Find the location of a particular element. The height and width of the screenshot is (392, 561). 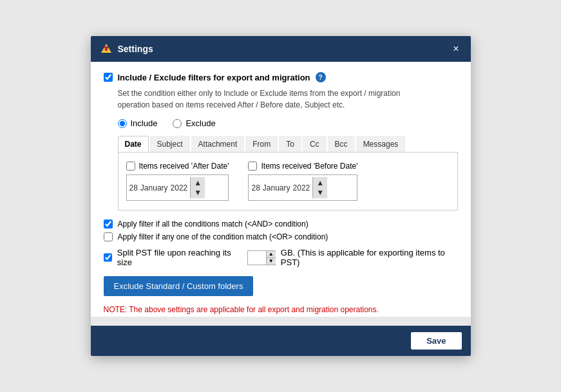

description-content: Set the condition either only to Include… is located at coordinates (259, 99).